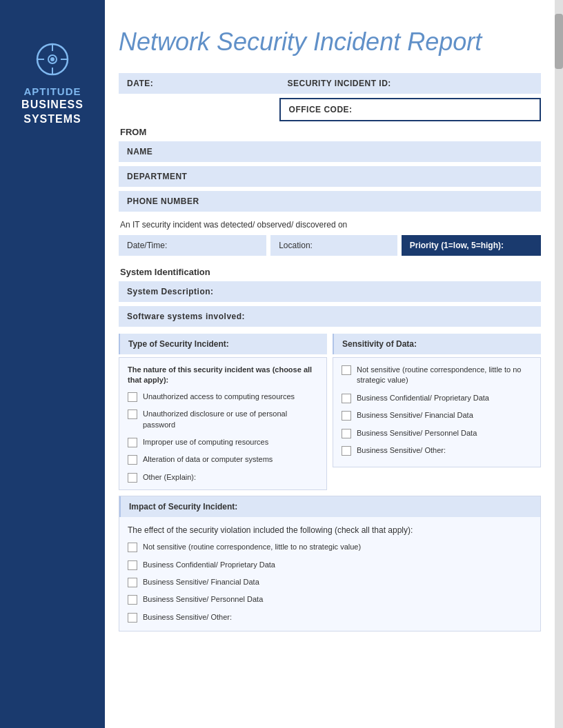 This screenshot has height=728, width=563. What do you see at coordinates (330, 507) in the screenshot?
I see `impact-header: Impact of Security Incident:` at bounding box center [330, 507].